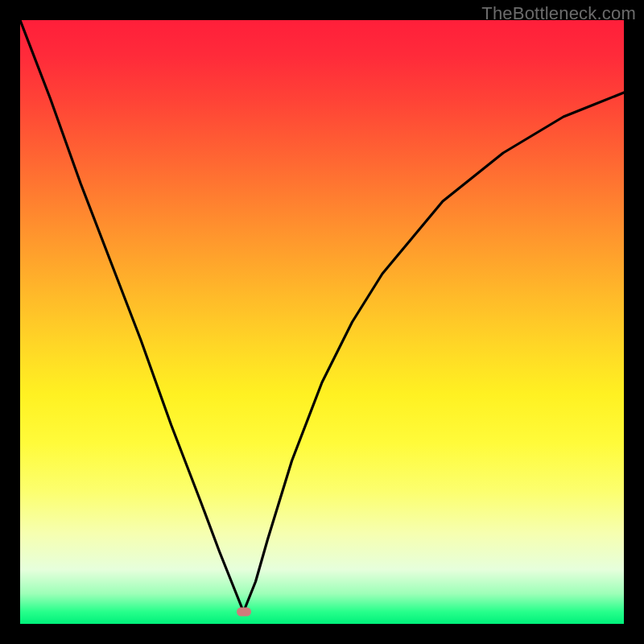 The height and width of the screenshot is (644, 644). Describe the element at coordinates (559, 14) in the screenshot. I see `watermark-text: TheBottleneck.com` at that location.